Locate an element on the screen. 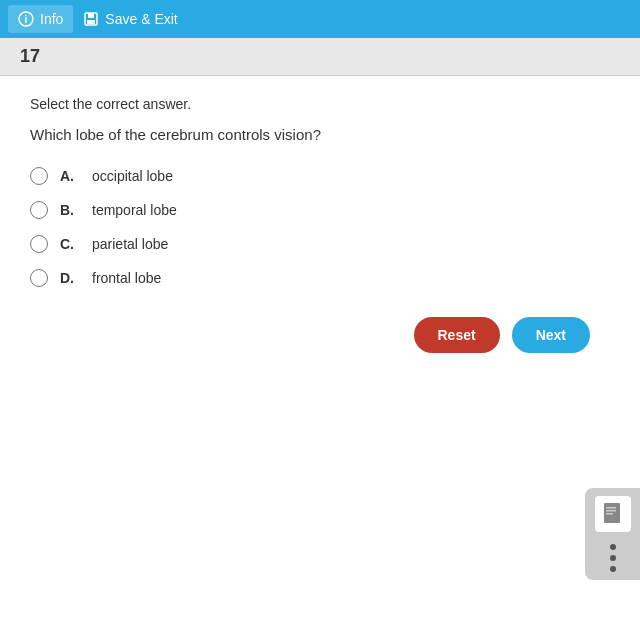 The width and height of the screenshot is (640, 640). option-b-letter: B. is located at coordinates (72, 210).